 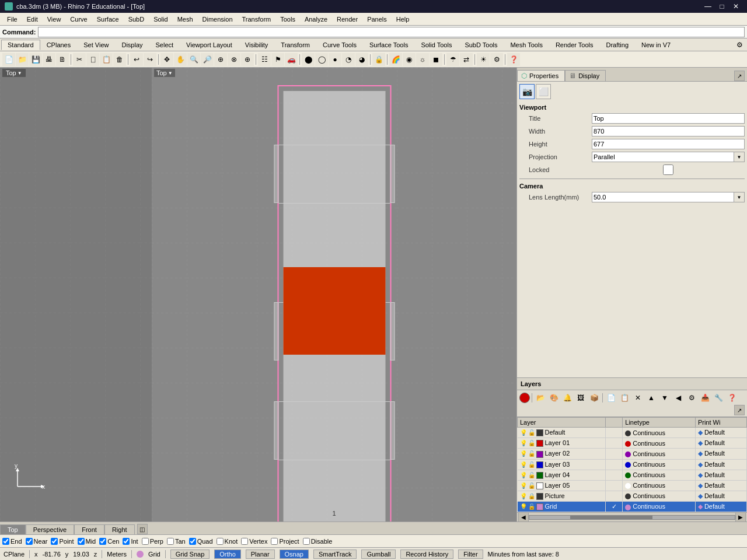 I want to click on minimize-button: —, so click(x=708, y=6).